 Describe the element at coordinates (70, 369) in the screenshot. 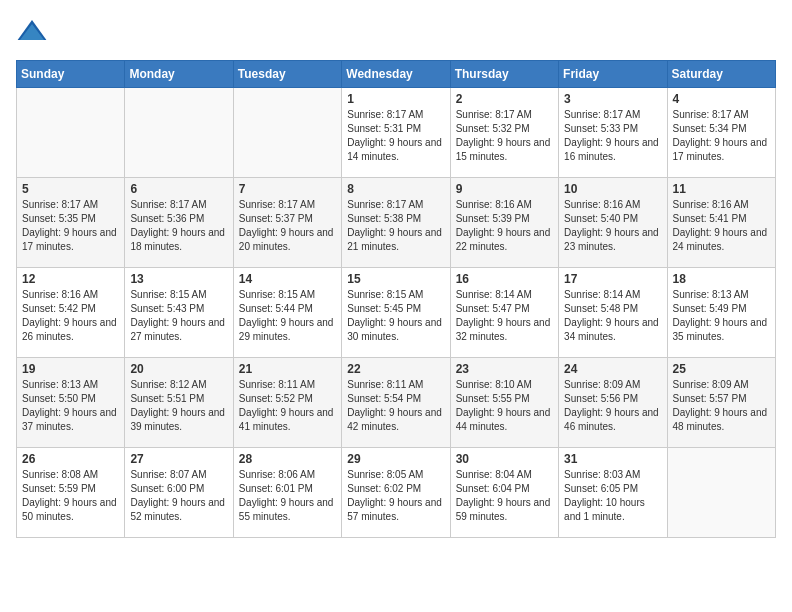

I see `day-number: 19` at that location.